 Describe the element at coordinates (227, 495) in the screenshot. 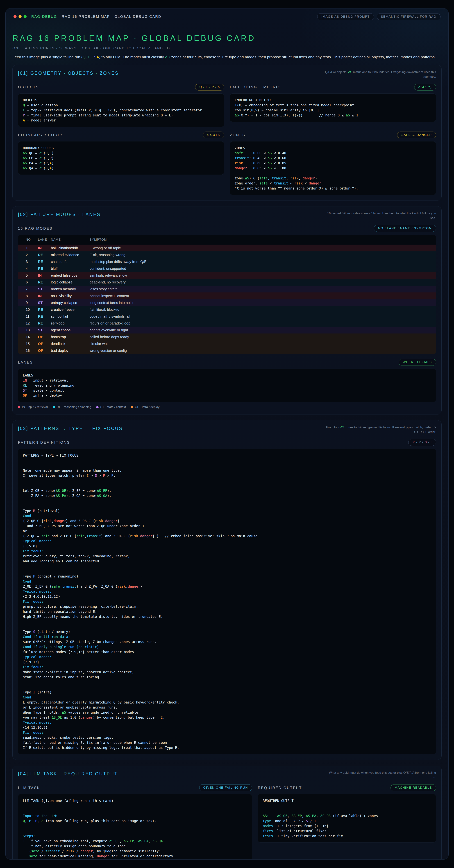

I see `code-line: Z_PA = zone(ΔS_PA), Z_QA = zone(ΔS_QA).` at that location.